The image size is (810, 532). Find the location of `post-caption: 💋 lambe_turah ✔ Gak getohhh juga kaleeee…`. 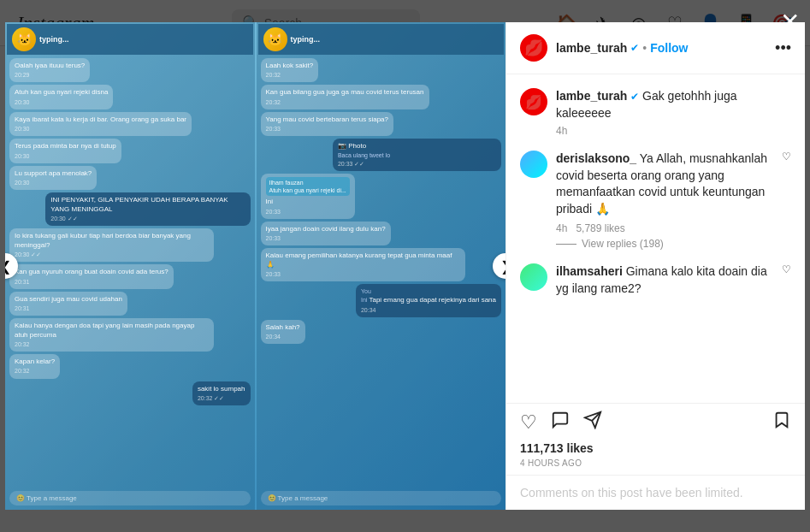

post-caption: 💋 lambe_turah ✔ Gak getohhh juga kaleeee… is located at coordinates (655, 113).